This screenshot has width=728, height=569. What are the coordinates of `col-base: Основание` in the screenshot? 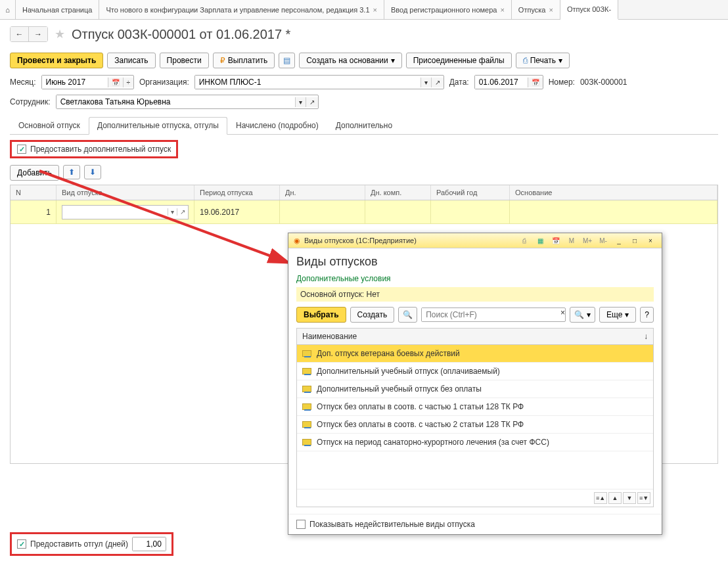 It's located at (614, 193).